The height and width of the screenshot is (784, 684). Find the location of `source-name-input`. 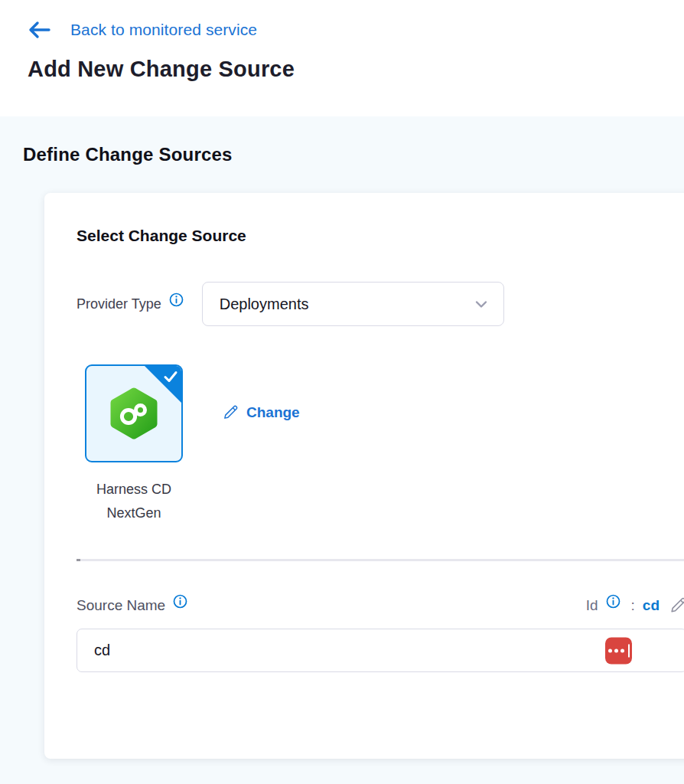

source-name-input is located at coordinates (380, 651).